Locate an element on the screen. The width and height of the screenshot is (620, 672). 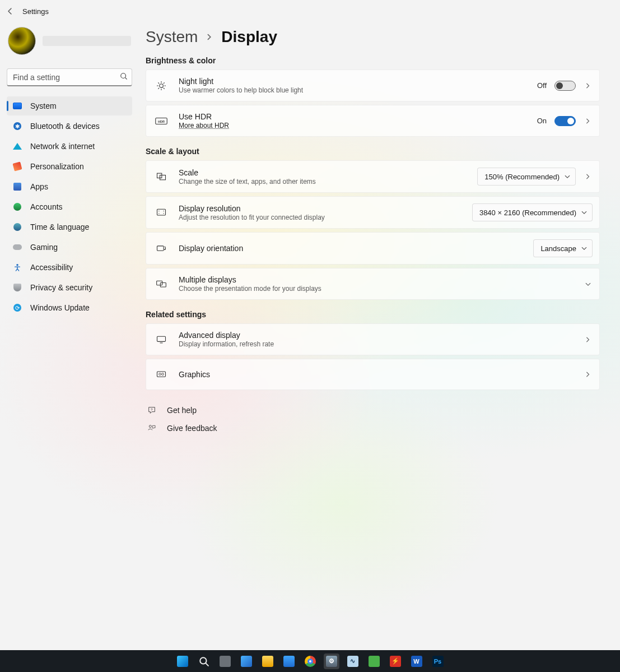
card-subtitle: Display information, refresh rate is located at coordinates (375, 344).